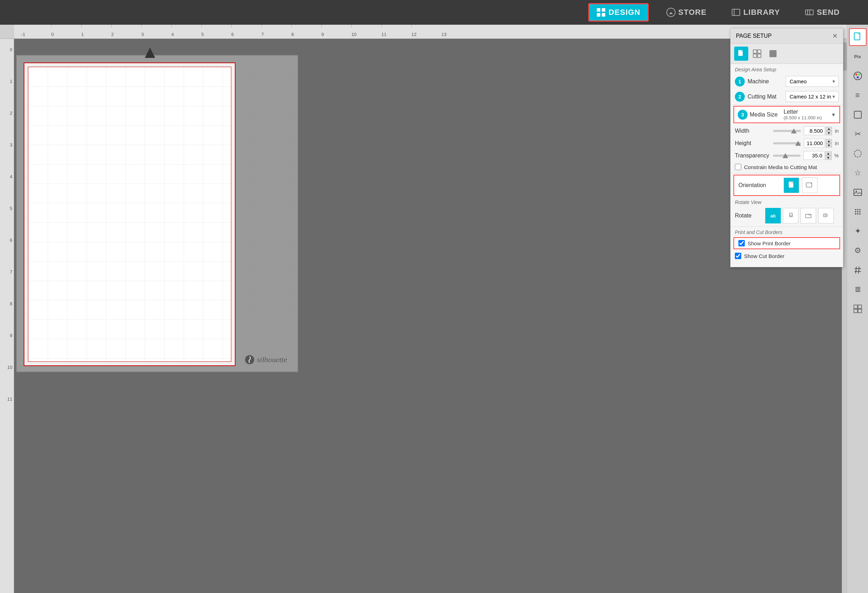  Describe the element at coordinates (787, 216) in the screenshot. I see `rotate-row: Rotate ab ab ab ab` at that location.